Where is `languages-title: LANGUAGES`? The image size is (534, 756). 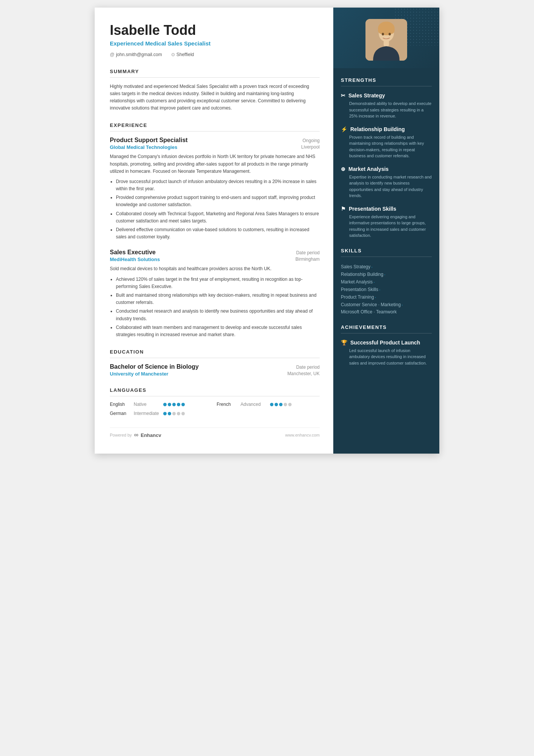 languages-title: LANGUAGES is located at coordinates (215, 390).